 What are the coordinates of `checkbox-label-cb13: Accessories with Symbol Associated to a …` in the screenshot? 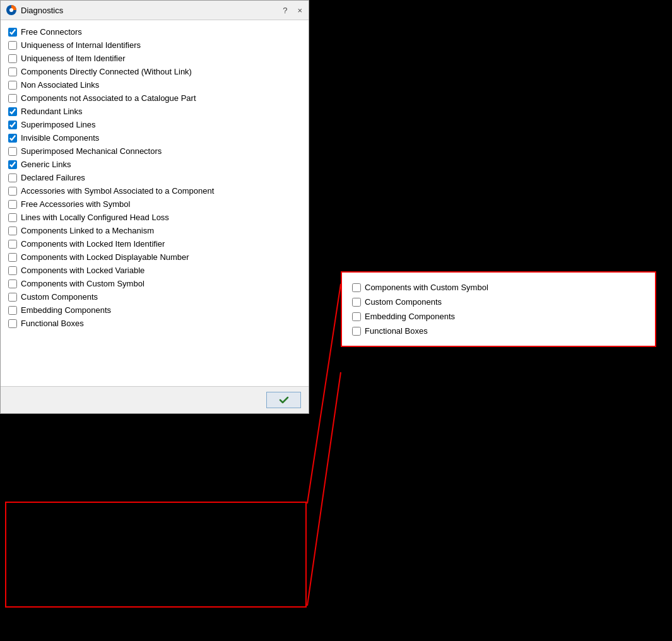 It's located at (117, 191).